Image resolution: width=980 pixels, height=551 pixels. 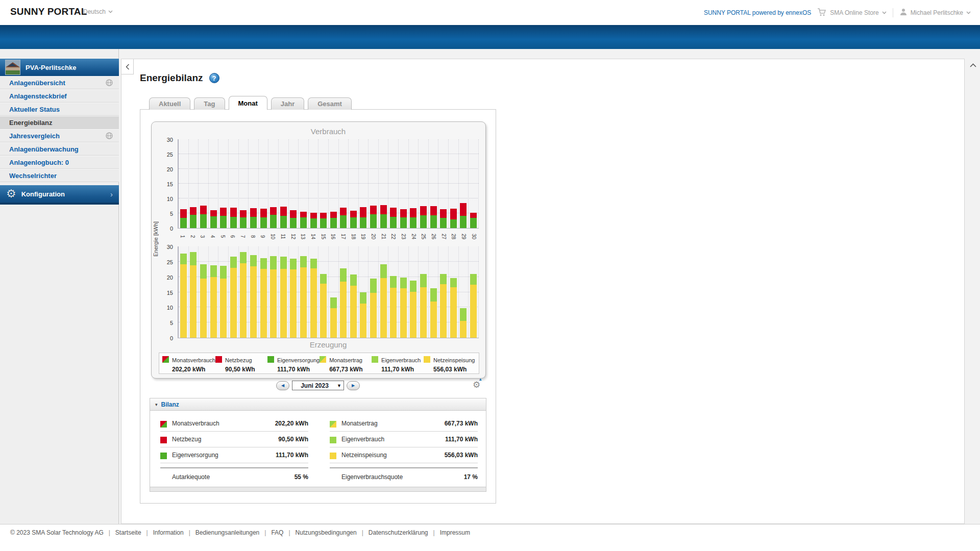 What do you see at coordinates (822, 13) in the screenshot?
I see `cart-icon` at bounding box center [822, 13].